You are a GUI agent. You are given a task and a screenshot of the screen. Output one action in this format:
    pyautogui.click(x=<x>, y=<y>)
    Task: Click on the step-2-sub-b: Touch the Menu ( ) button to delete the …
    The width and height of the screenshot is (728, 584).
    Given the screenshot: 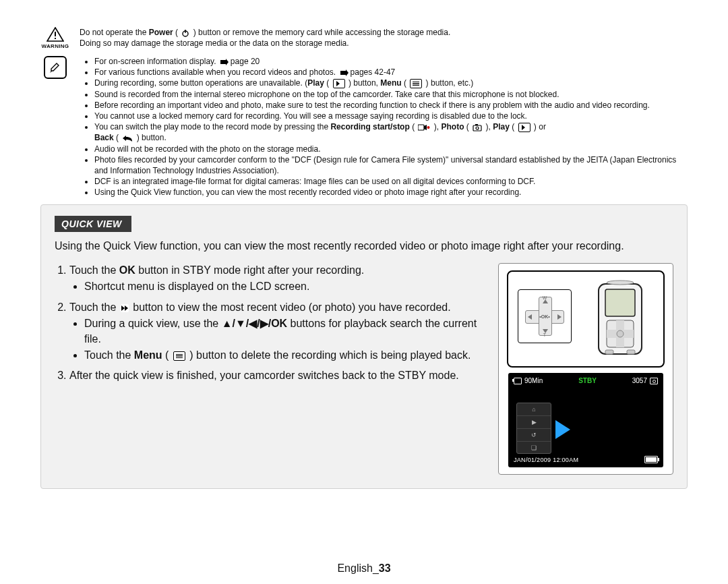 What is the action you would take?
    pyautogui.click(x=285, y=355)
    